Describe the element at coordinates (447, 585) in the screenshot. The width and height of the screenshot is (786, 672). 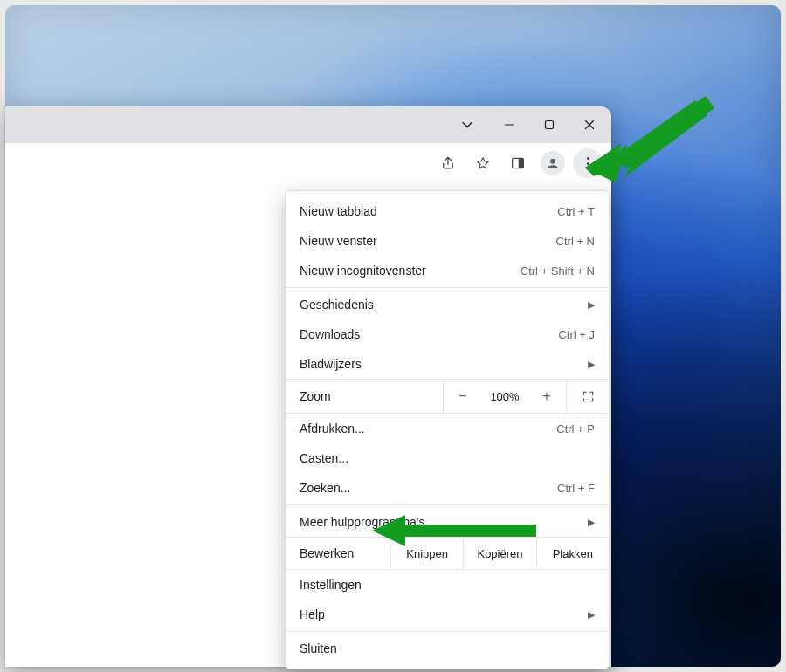
I see `menu-label: Instellingen` at that location.